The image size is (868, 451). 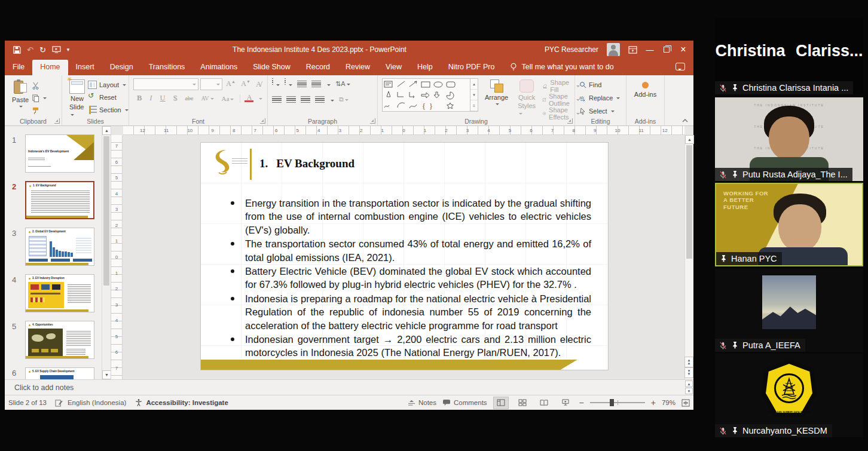 What do you see at coordinates (57, 154) in the screenshot?
I see `thumbnail-slide-1: 1 Indonesia's EV Development` at bounding box center [57, 154].